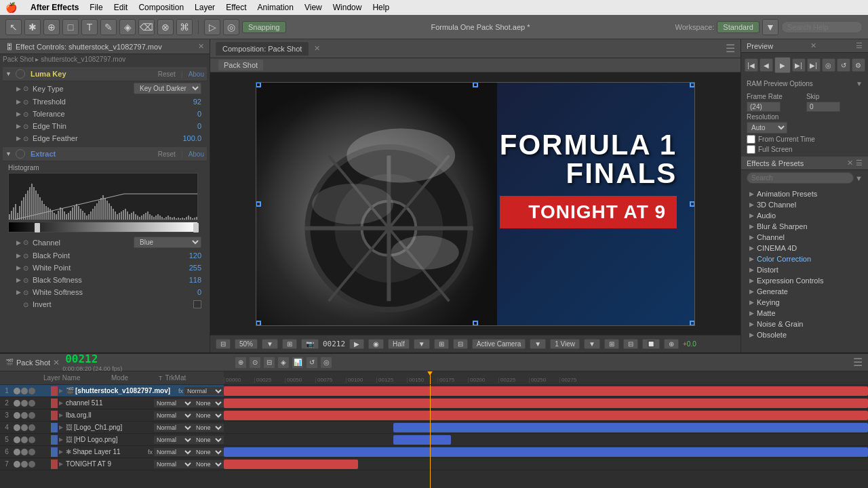 The width and height of the screenshot is (868, 488). I want to click on layer4-trkmat: None, so click(209, 428).